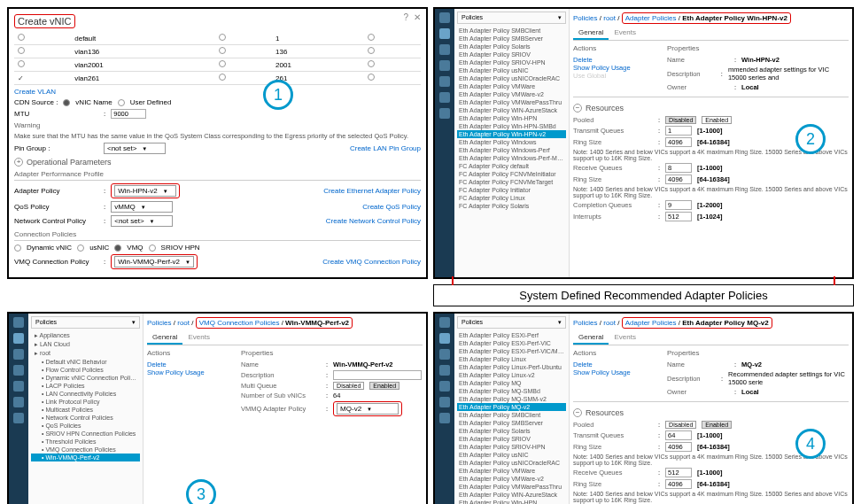 The width and height of the screenshot is (861, 504). What do you see at coordinates (512, 351) in the screenshot?
I see `sidebar-item: Eth Adapter Policy ESXi-Perf-VIC/Mel-NIC` at bounding box center [512, 351].